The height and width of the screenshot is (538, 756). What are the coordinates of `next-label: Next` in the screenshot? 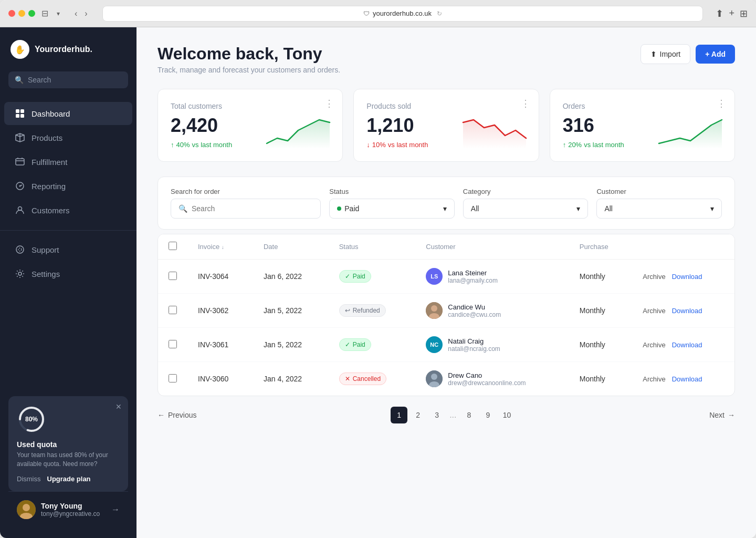 It's located at (717, 415).